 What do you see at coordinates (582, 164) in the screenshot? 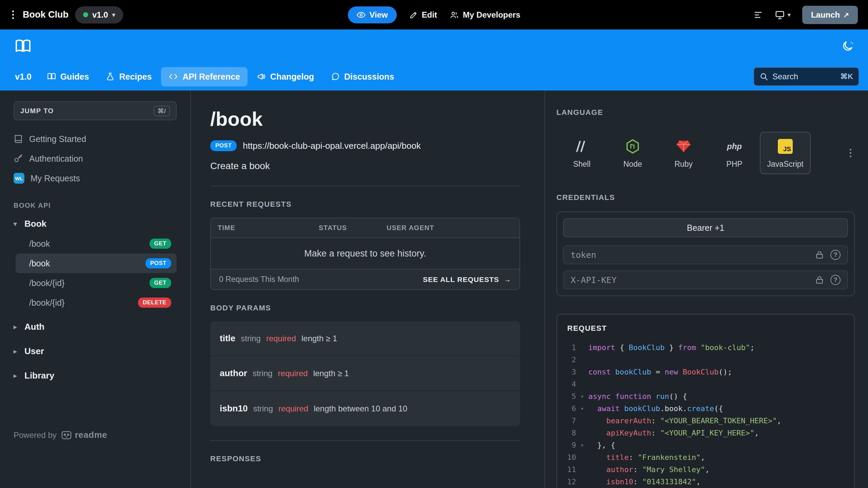
I see `language-label: Shell` at bounding box center [582, 164].